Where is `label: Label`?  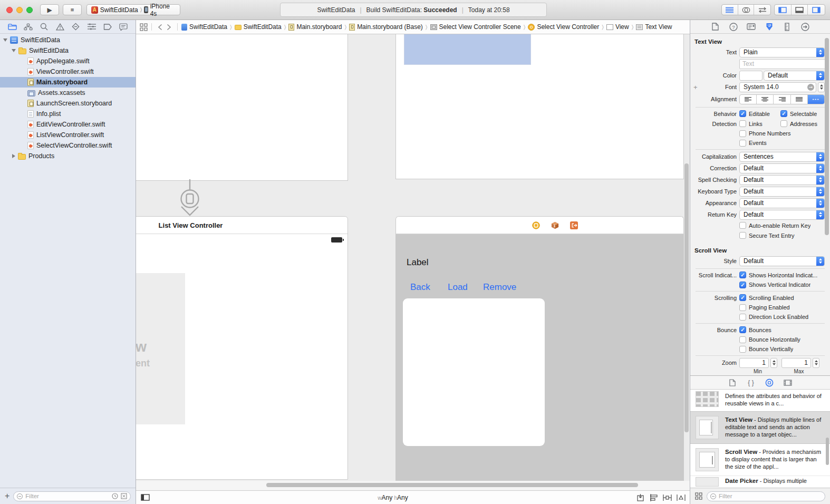 label: Label is located at coordinates (418, 263).